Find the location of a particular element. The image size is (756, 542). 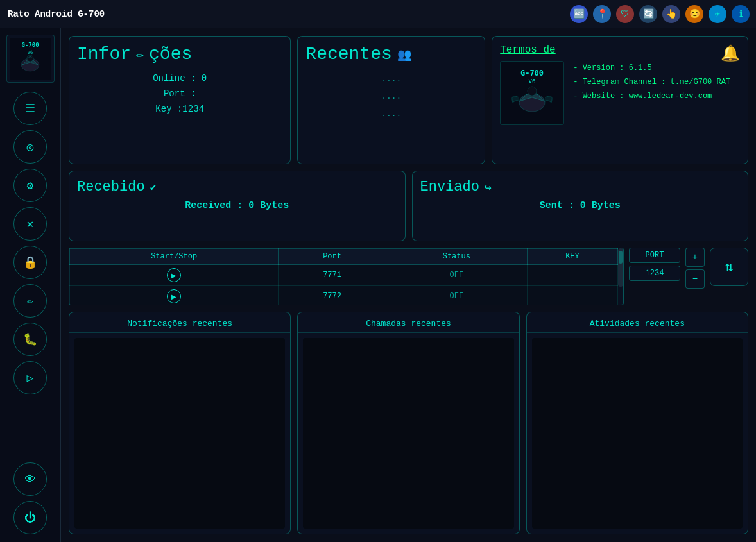

website-text: - Website : www.ledear-dev.com is located at coordinates (652, 96).